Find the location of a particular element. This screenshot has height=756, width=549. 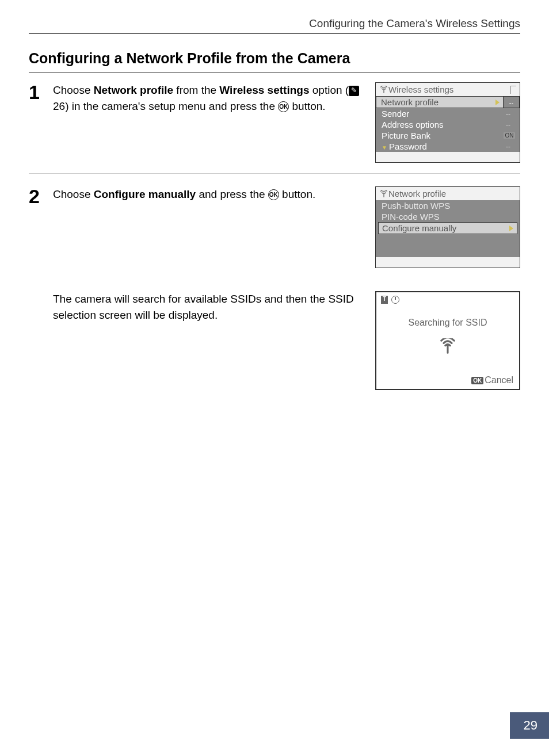

menu-label: Network profile is located at coordinates (410, 102).